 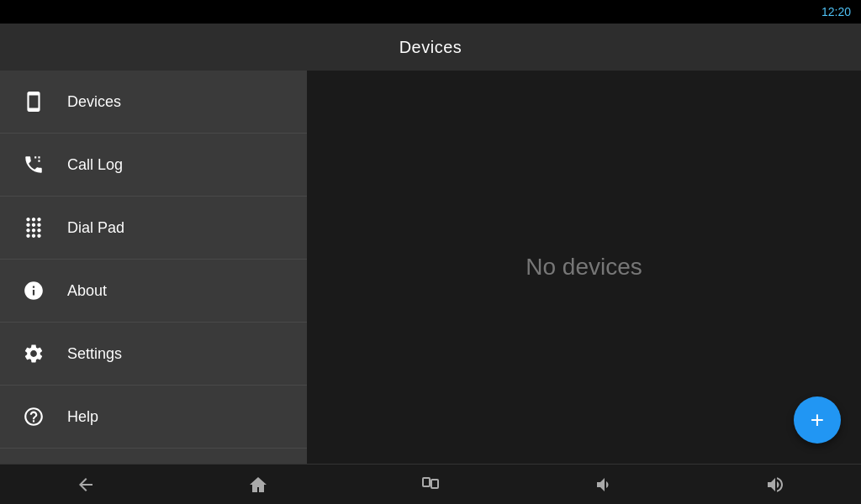 I want to click on back-icon, so click(x=86, y=485).